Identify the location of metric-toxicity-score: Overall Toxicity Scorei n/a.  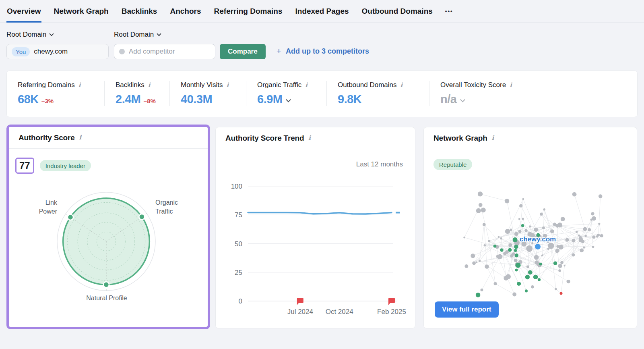
(533, 93).